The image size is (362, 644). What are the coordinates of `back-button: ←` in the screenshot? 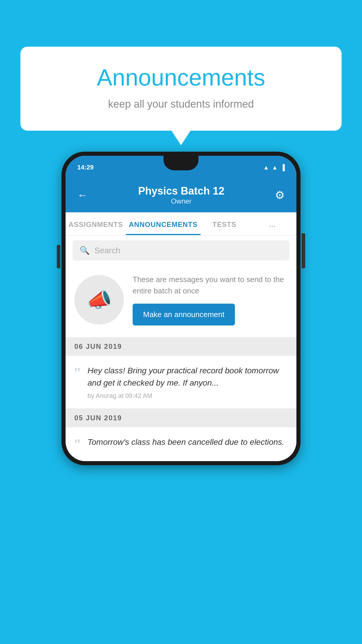 It's located at (82, 195).